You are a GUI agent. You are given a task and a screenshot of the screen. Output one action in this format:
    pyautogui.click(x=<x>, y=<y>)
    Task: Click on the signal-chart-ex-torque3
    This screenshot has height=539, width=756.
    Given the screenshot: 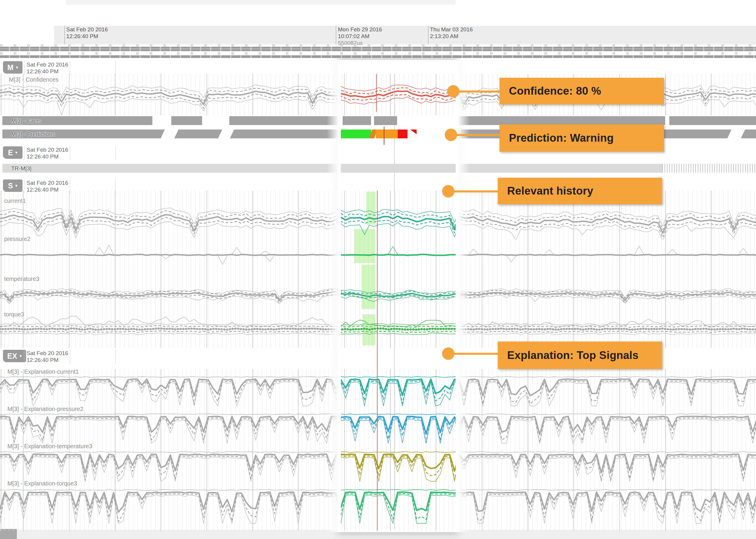 What is the action you would take?
    pyautogui.click(x=378, y=501)
    